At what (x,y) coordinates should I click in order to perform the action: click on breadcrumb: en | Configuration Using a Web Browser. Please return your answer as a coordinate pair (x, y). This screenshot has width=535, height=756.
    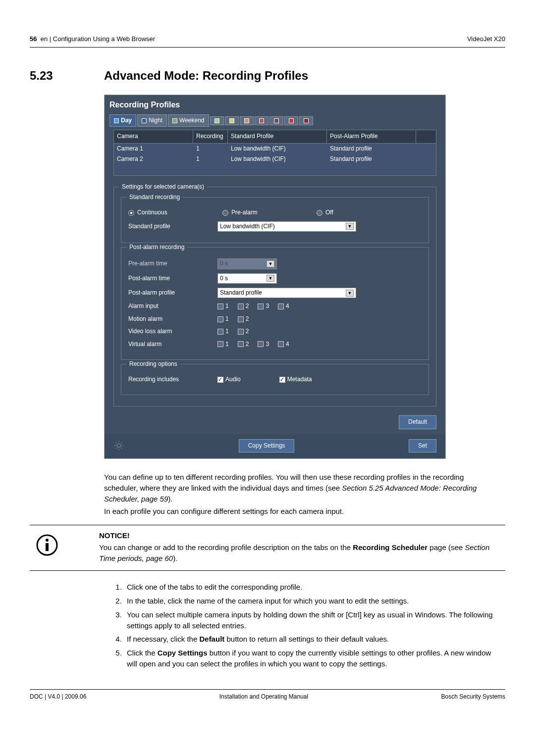
    Looking at the image, I should click on (98, 39).